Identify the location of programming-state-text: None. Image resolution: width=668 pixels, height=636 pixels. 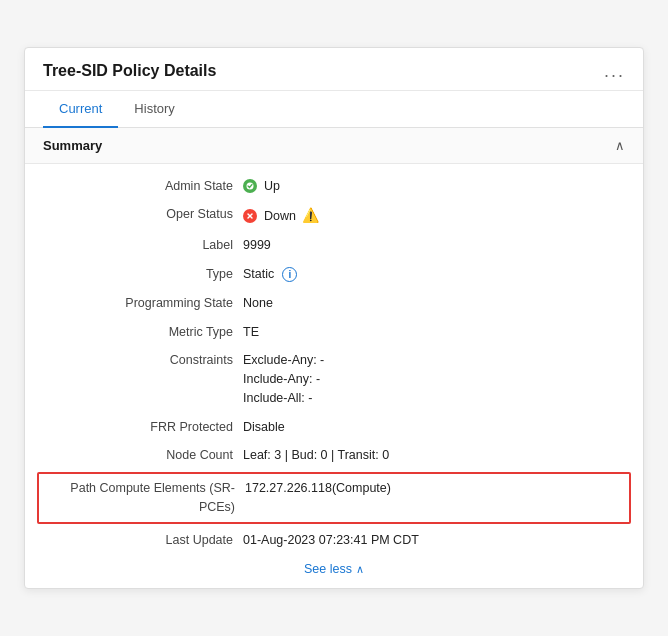
(258, 304).